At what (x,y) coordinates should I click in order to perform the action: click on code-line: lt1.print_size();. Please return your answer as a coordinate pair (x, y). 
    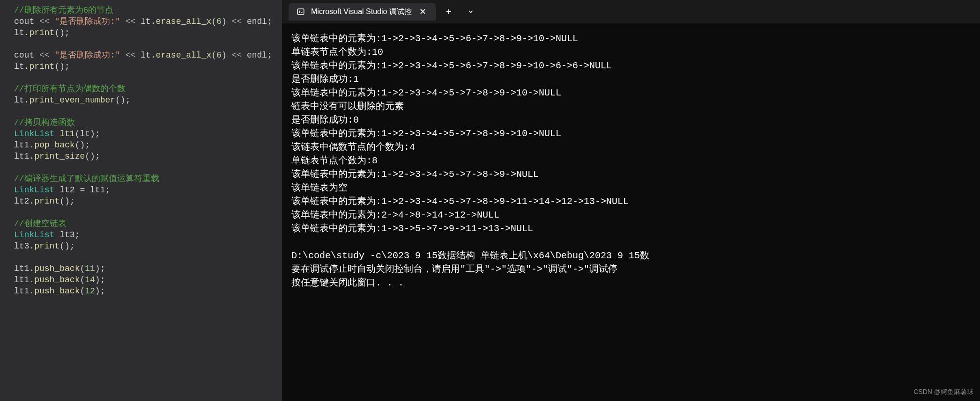
    Looking at the image, I should click on (141, 156).